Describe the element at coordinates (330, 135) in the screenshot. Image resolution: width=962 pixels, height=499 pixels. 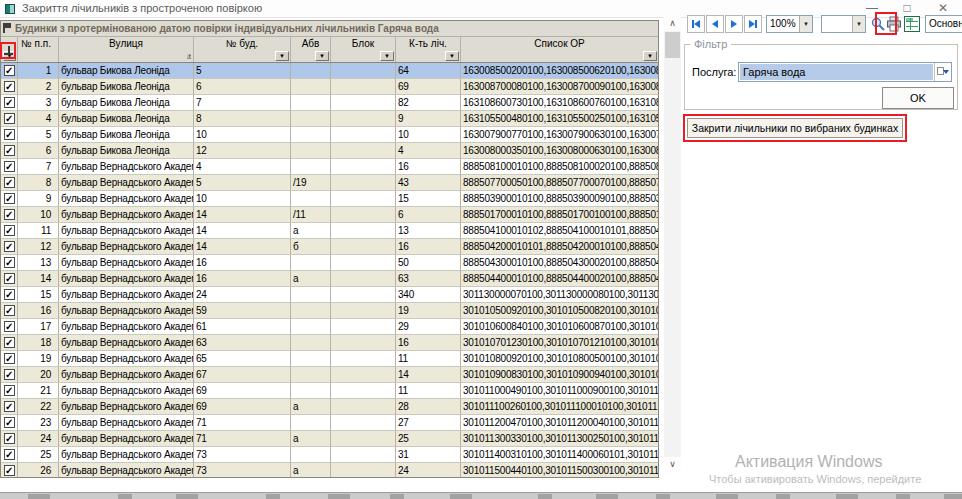
I see `table-row: ✓5бульвар Бикова Леоніда1010163007900770…` at that location.